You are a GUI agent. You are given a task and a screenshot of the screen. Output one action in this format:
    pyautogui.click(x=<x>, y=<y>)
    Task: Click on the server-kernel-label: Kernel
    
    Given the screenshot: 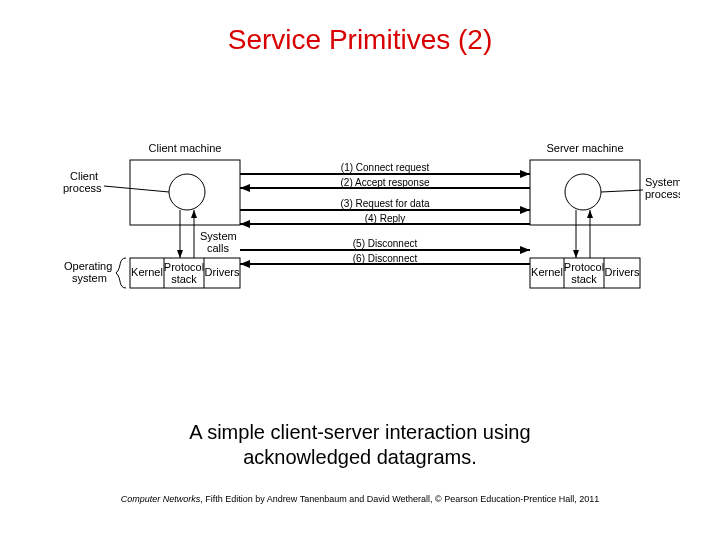 What is the action you would take?
    pyautogui.click(x=547, y=272)
    